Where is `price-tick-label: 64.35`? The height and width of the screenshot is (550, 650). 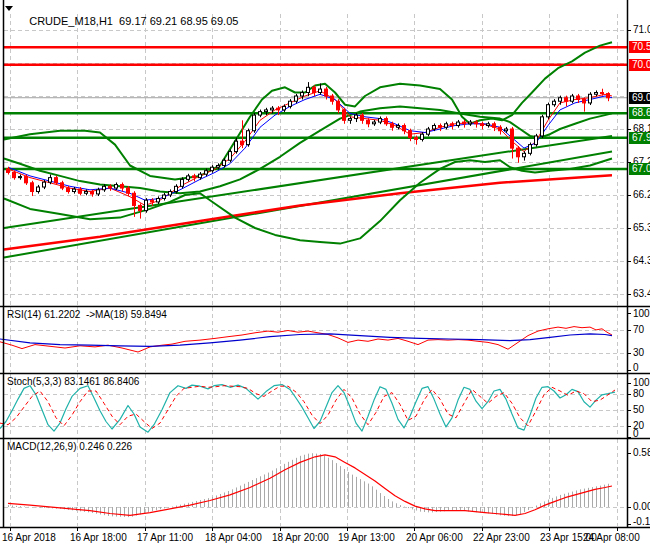
price-tick-label: 64.35 is located at coordinates (642, 261).